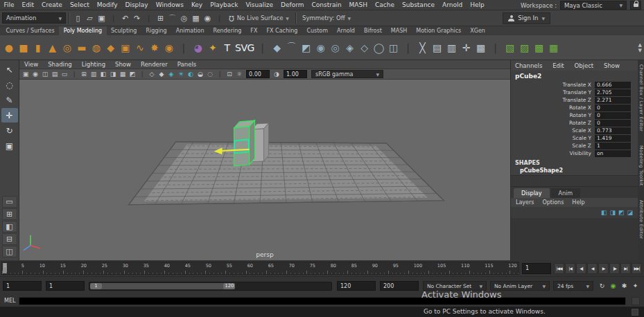 This screenshot has height=317, width=644. What do you see at coordinates (613, 116) in the screenshot?
I see `channel-value-field: 0` at bounding box center [613, 116].